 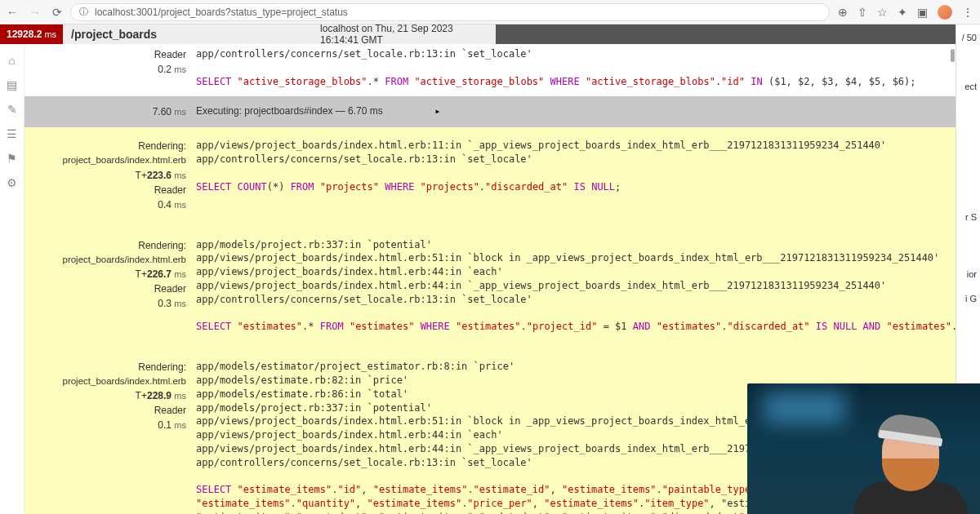 I want to click on bg-text: i G, so click(x=971, y=299).